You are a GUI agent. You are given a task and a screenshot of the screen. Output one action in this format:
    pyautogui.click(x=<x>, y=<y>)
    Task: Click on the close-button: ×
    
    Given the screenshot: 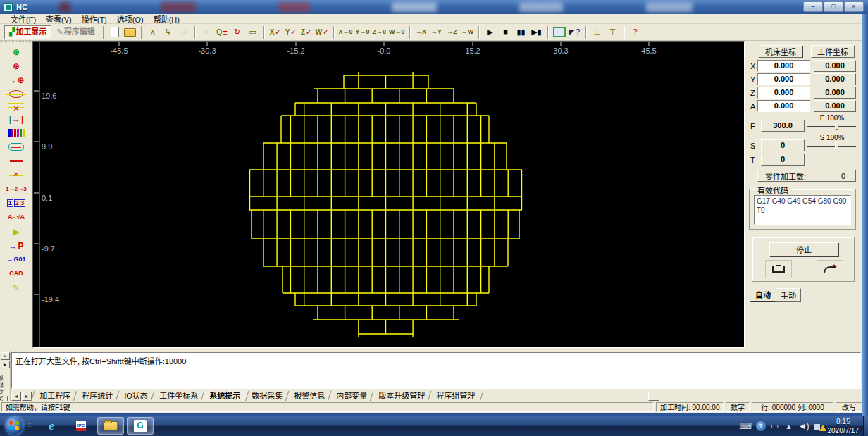 What is the action you would take?
    pyautogui.click(x=854, y=7)
    